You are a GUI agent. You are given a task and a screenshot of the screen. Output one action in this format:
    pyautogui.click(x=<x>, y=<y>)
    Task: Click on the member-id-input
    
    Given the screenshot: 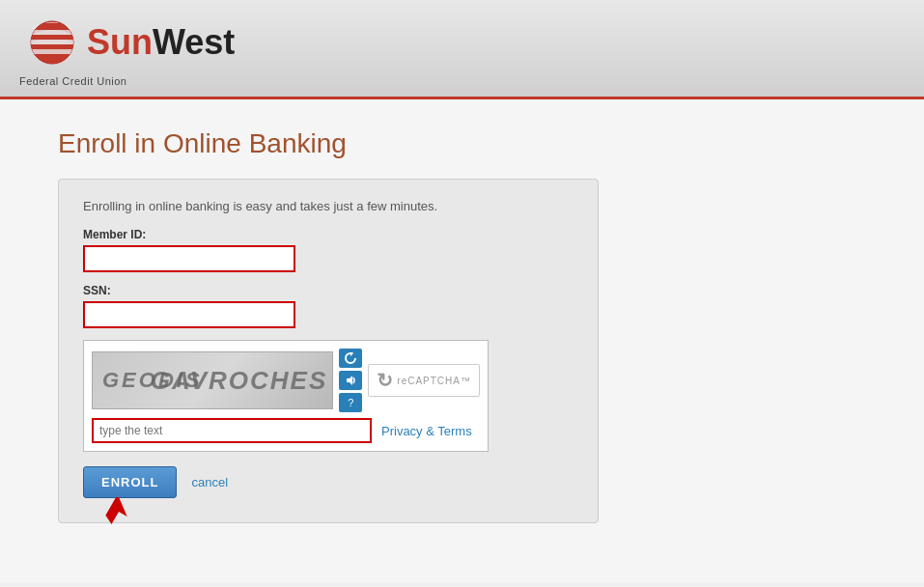 What is the action you would take?
    pyautogui.click(x=189, y=259)
    